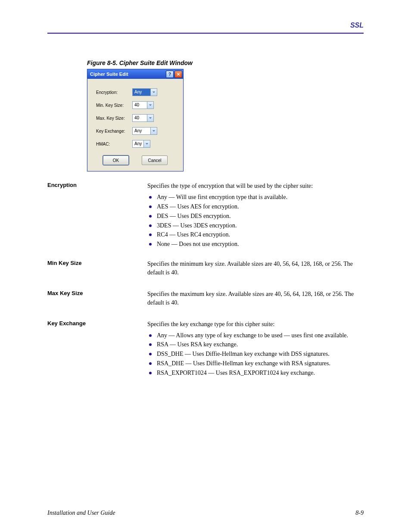  I want to click on ok-label: OK, so click(116, 160).